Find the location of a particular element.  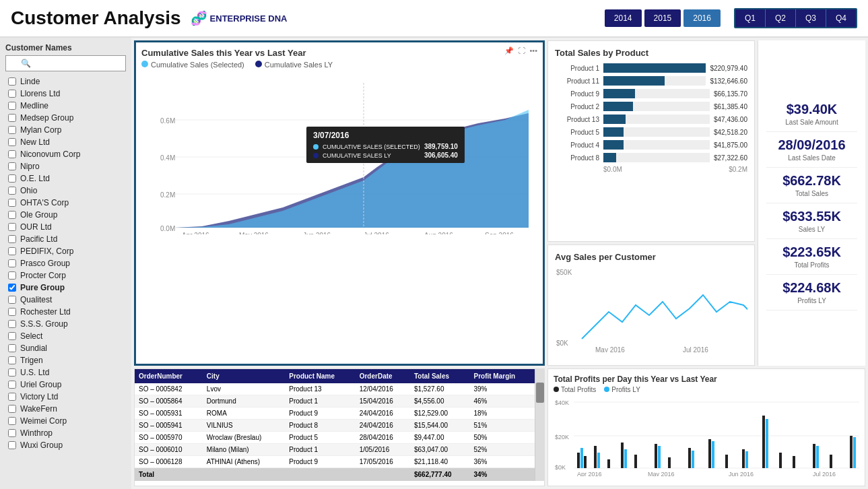

quarter-q2-button: Q2 is located at coordinates (781, 18).